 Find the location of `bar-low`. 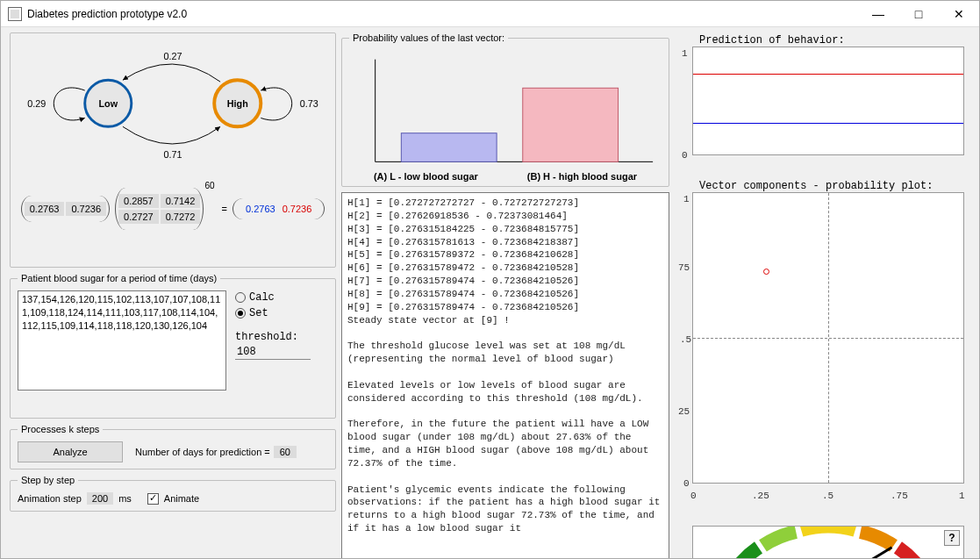

bar-low is located at coordinates (449, 147).